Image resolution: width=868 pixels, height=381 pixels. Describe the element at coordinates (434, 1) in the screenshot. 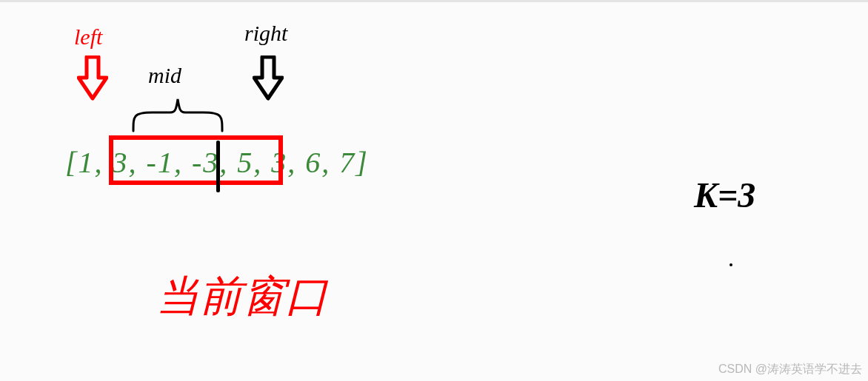

I see `top-border` at that location.